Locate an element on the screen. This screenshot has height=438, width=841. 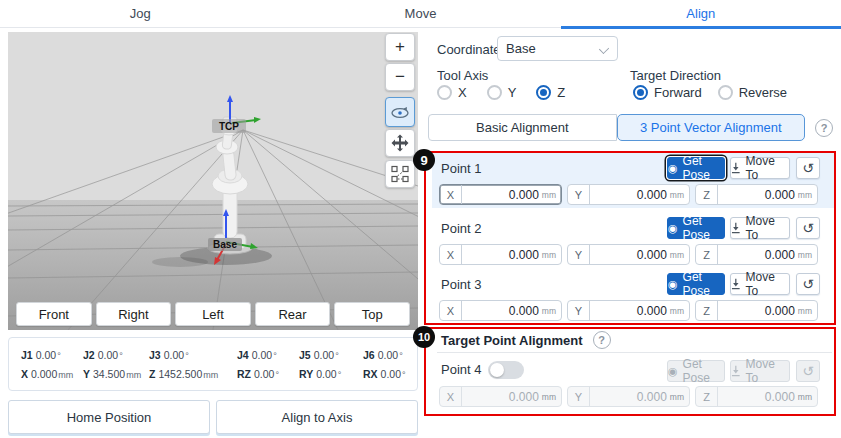
align-to-axis-button: Align to Axis is located at coordinates (317, 417).